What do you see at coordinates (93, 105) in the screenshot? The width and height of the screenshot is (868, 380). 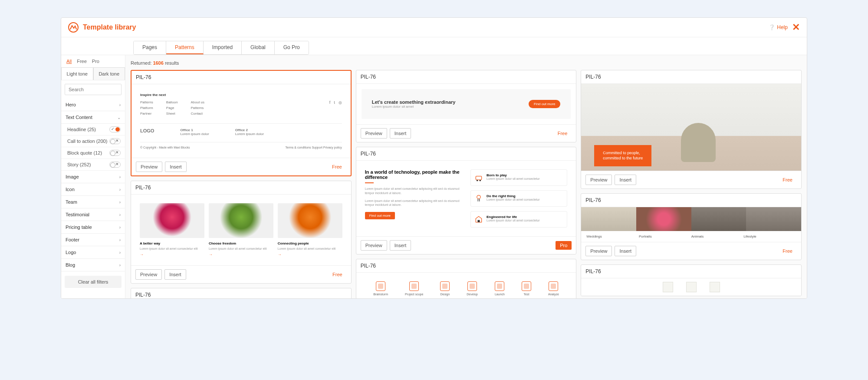 I see `cat-hero: Hero›` at bounding box center [93, 105].